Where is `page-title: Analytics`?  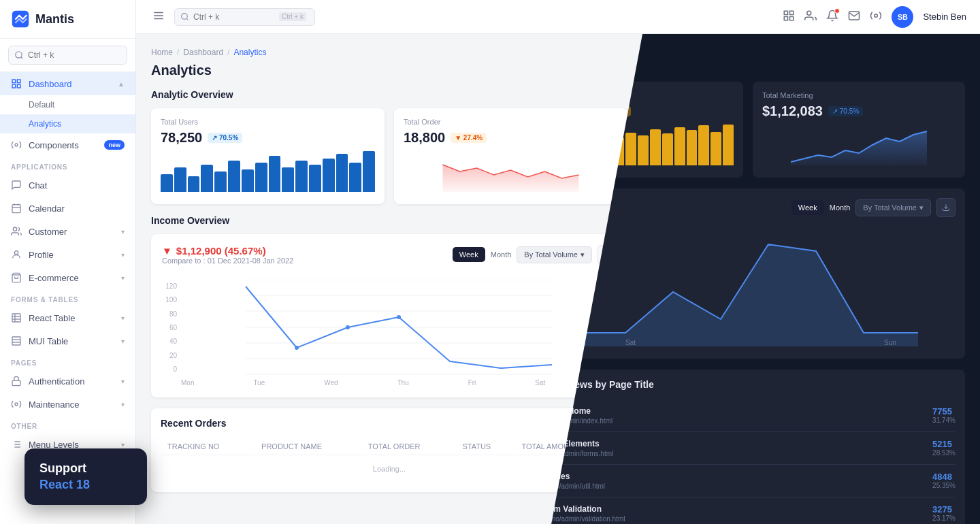
page-title: Analytics is located at coordinates (389, 71).